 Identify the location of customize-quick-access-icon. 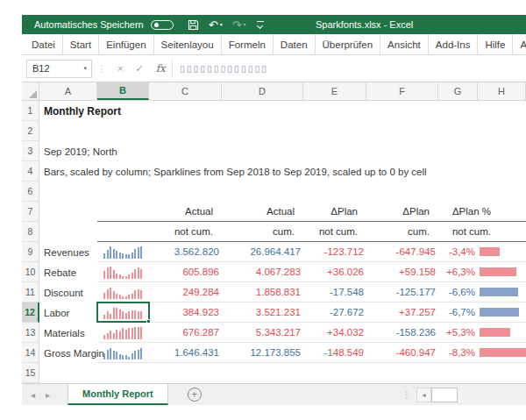
(260, 25).